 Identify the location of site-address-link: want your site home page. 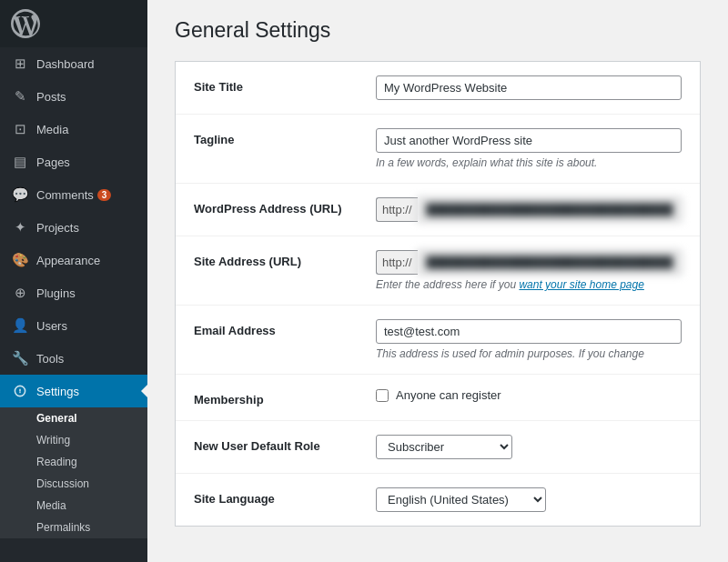
(581, 285).